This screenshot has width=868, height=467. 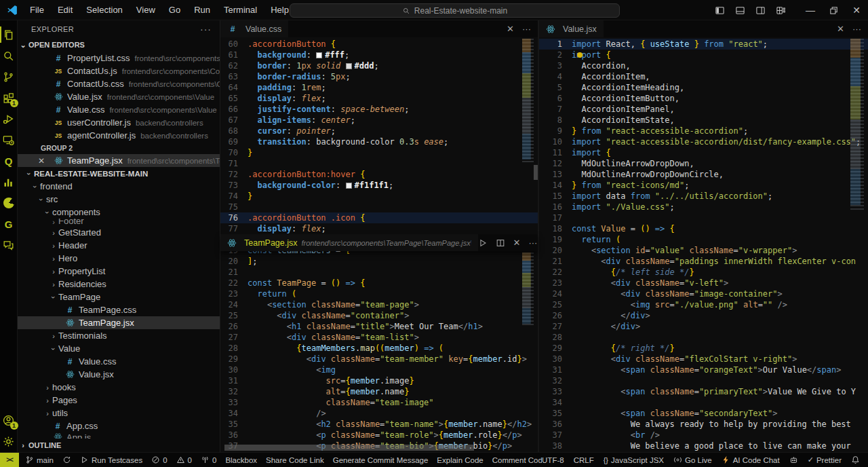 I want to click on status-notifications, so click(x=856, y=460).